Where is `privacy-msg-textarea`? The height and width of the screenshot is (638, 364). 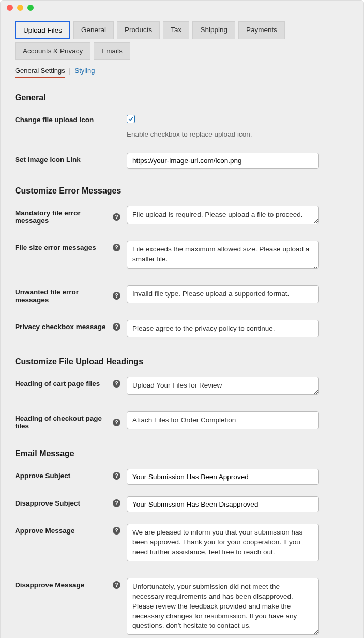
privacy-msg-textarea is located at coordinates (223, 329).